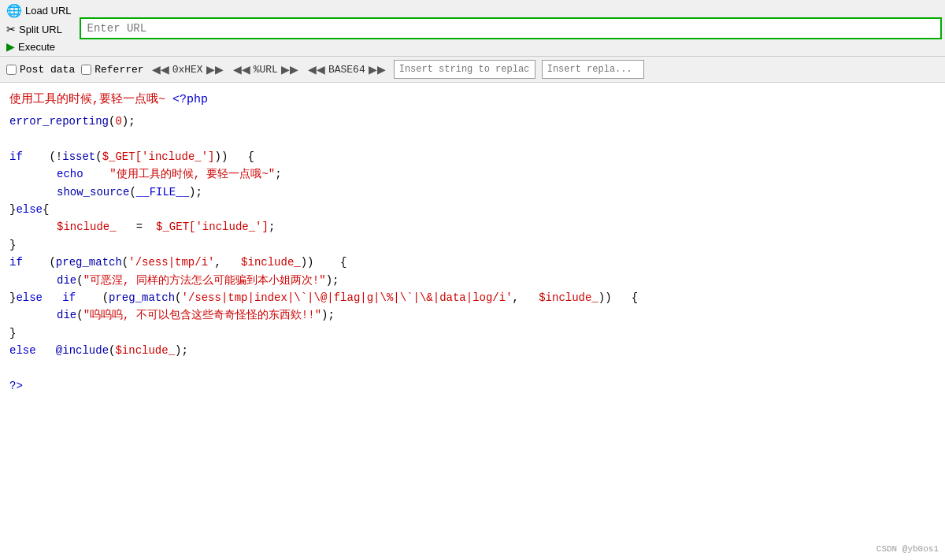 This screenshot has width=945, height=560. Describe the element at coordinates (472, 280) in the screenshot. I see `line-die1: die("可恶涅, 同样的方法怎么可能骗到本小姐两次!");` at that location.